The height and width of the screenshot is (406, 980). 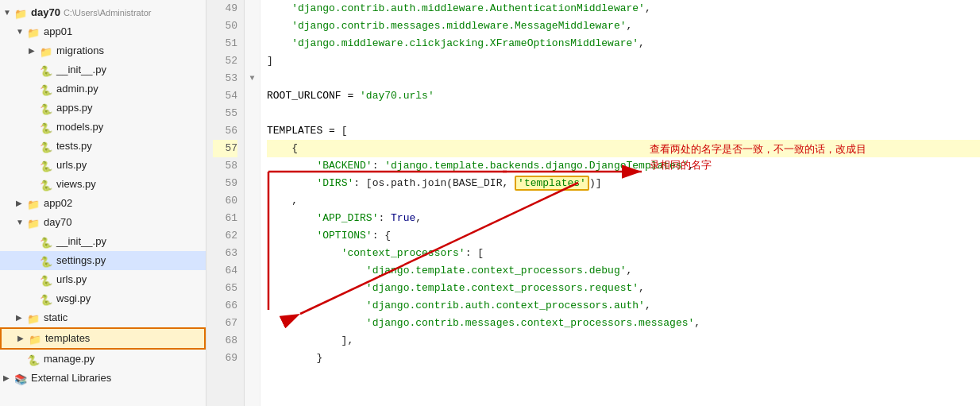 I want to click on file-icon-urls: 🐍, so click(x=47, y=165).